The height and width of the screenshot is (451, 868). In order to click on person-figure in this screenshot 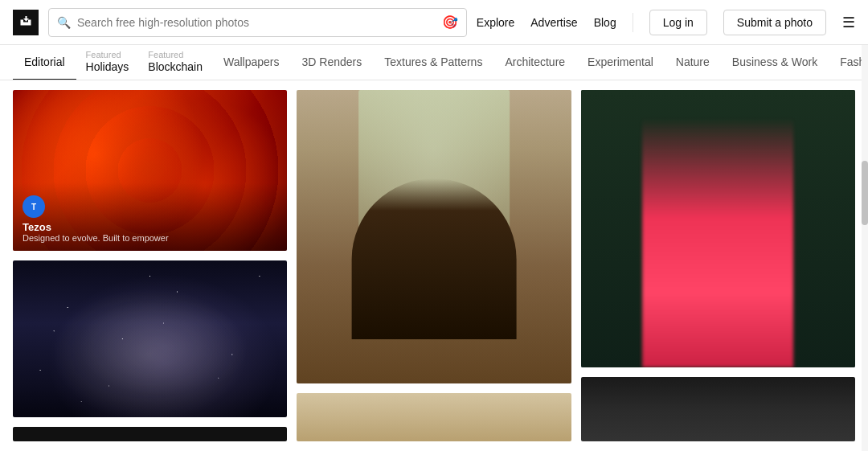, I will do `click(718, 243)`.